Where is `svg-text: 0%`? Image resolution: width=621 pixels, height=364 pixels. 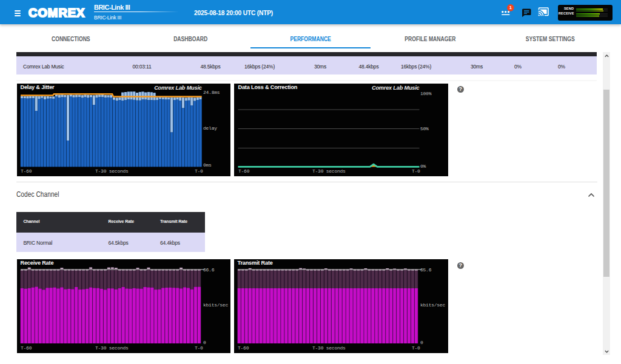
svg-text: 0% is located at coordinates (423, 166).